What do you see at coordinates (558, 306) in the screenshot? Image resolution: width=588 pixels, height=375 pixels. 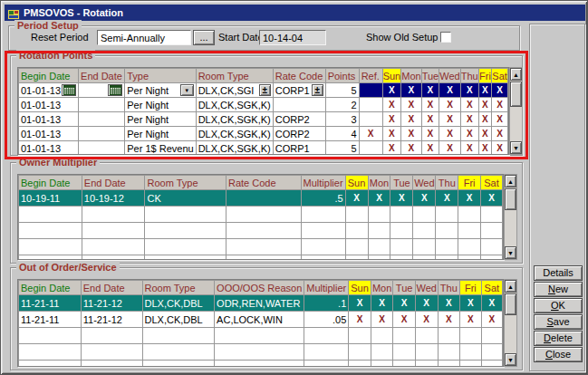 I see `ok-button: OK` at bounding box center [558, 306].